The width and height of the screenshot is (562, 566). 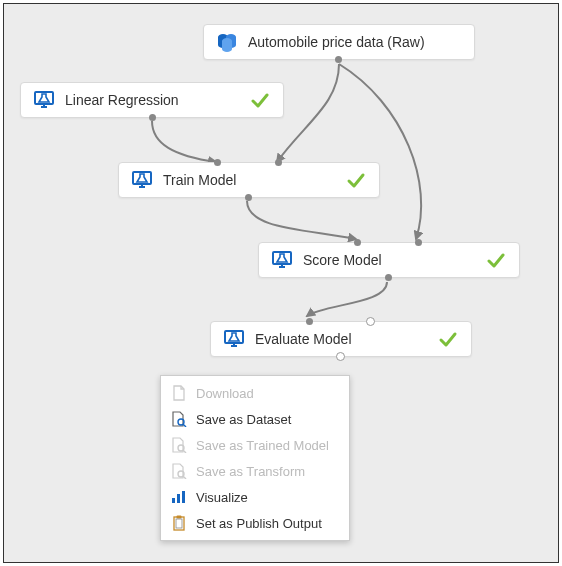 What do you see at coordinates (200, 180) in the screenshot?
I see `node-train-label: Train Model` at bounding box center [200, 180].